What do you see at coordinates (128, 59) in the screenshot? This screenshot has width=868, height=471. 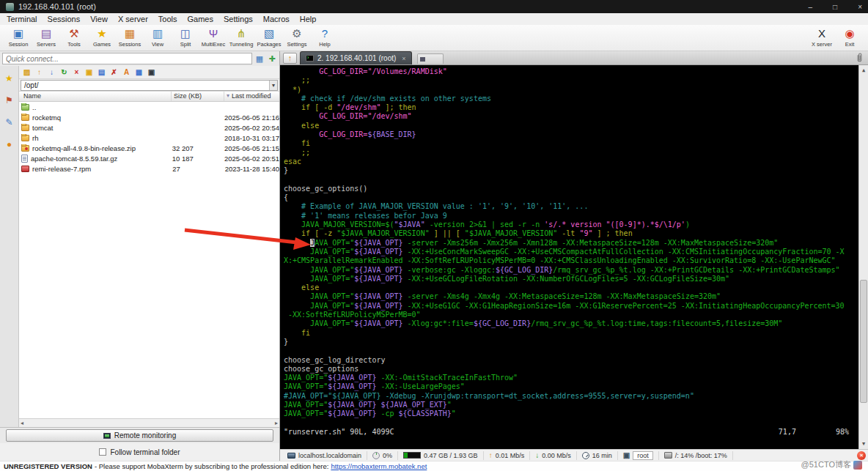 I see `quick-connect-input` at bounding box center [128, 59].